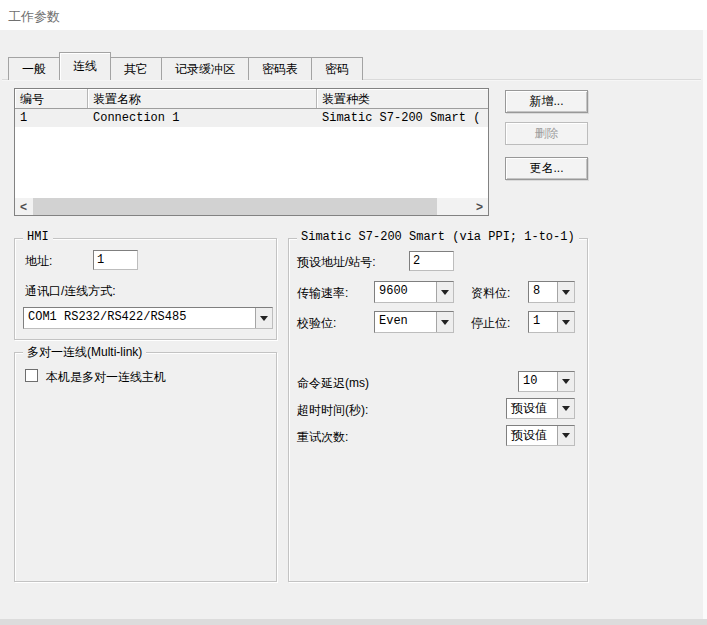  I want to click on timeout-label: 超时时间(秒):, so click(332, 410).